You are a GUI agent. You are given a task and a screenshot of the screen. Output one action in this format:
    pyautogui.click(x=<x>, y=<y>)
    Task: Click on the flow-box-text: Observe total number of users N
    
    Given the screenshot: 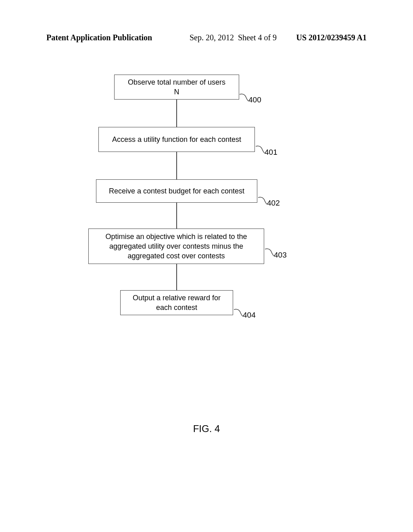 What is the action you would take?
    pyautogui.click(x=177, y=87)
    